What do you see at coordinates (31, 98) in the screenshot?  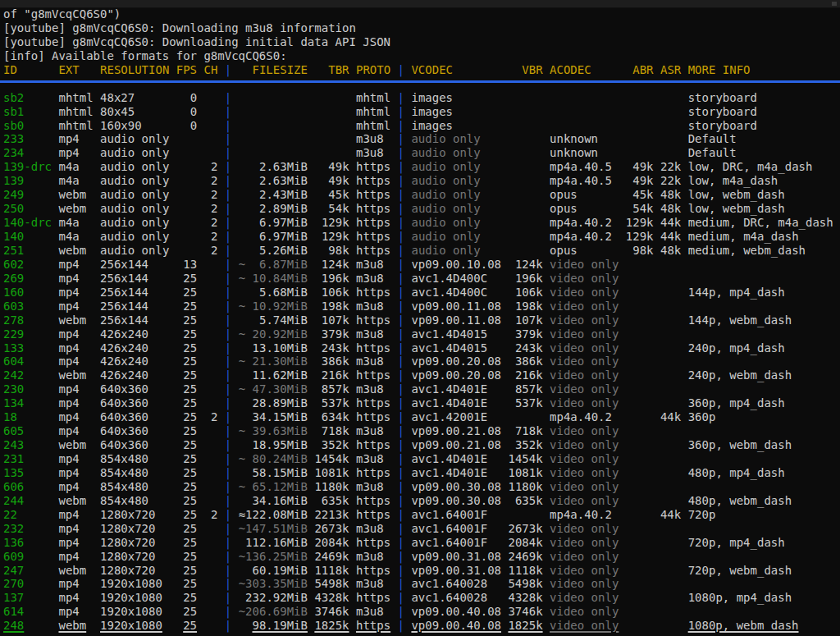 I see `cell-id: sb2` at bounding box center [31, 98].